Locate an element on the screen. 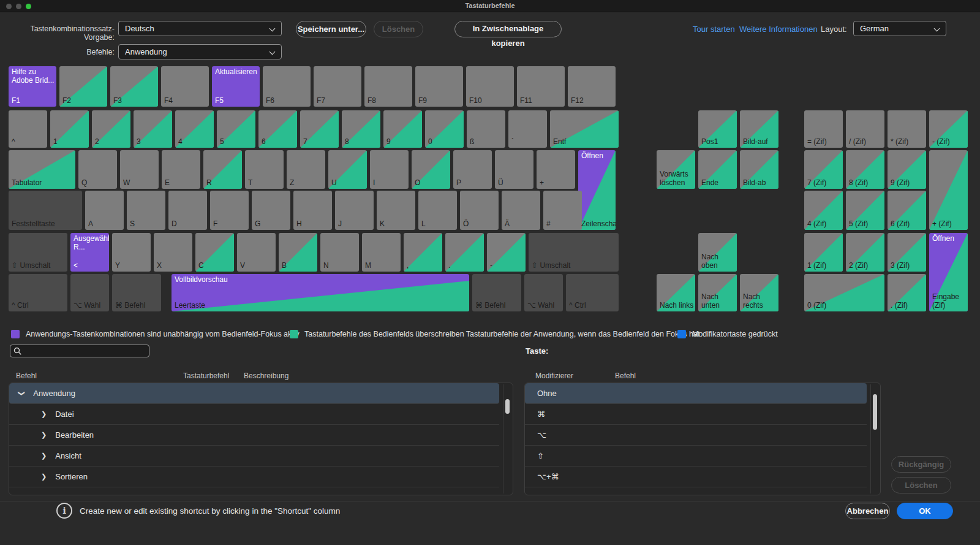  key-g: G is located at coordinates (271, 210).